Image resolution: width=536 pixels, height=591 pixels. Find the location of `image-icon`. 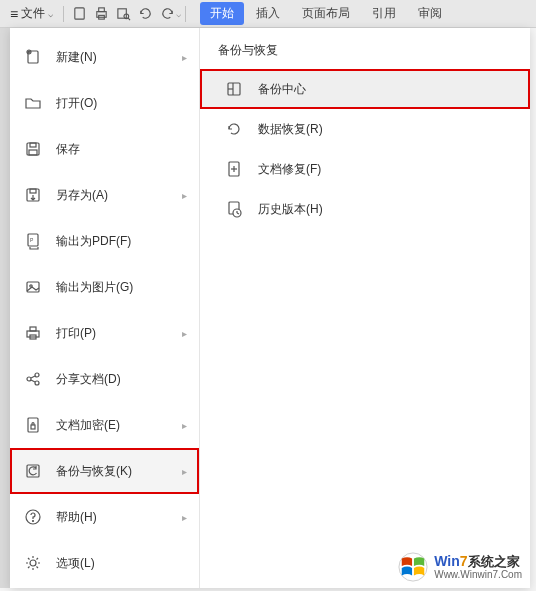

image-icon is located at coordinates (33, 287).